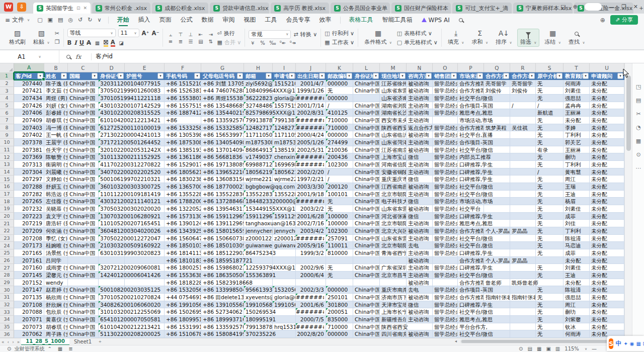  I want to click on row-header-15: 15, so click(7, 179).